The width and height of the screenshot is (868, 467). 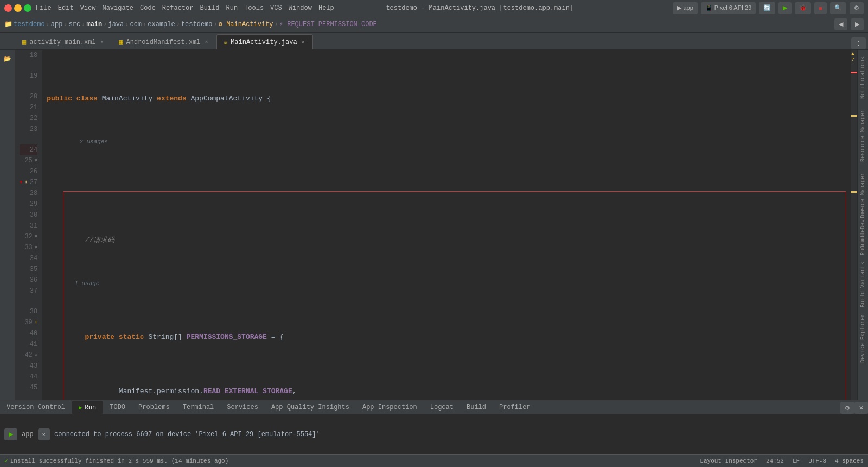 I want to click on settings-btn: ⚙, so click(x=857, y=8).